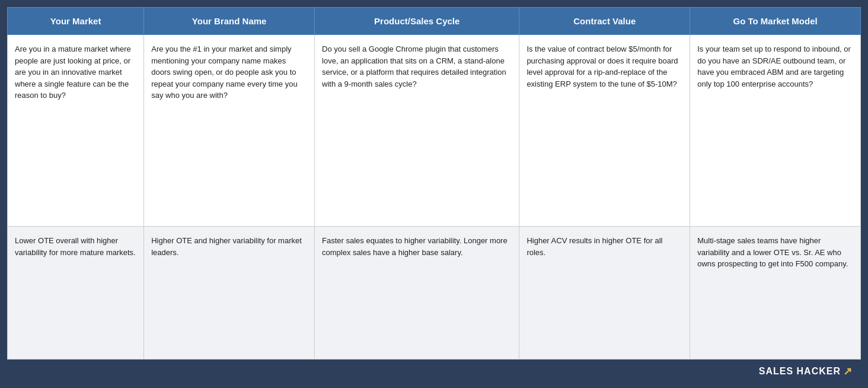  I want to click on cell-contract-a1: Higher ACV results in higher OTE for all…, so click(605, 293).